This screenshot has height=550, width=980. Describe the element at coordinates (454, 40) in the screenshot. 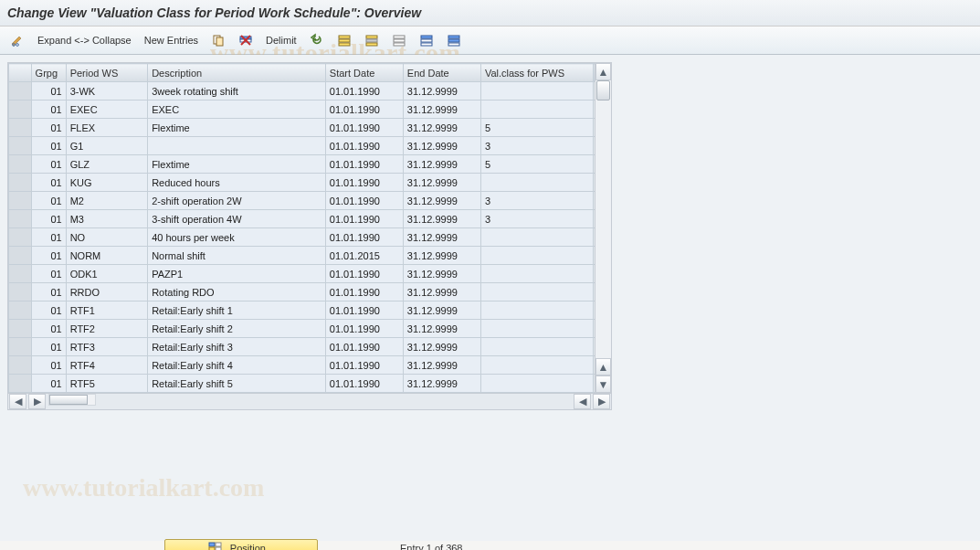

I see `print-button` at that location.